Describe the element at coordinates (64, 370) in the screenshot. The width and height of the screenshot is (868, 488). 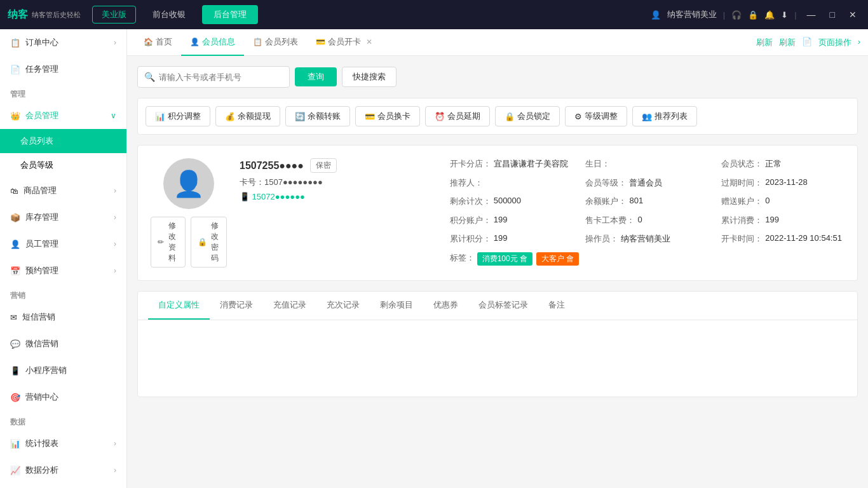
I see `sidebar-item-miniapp: 📱 小程序营销` at that location.